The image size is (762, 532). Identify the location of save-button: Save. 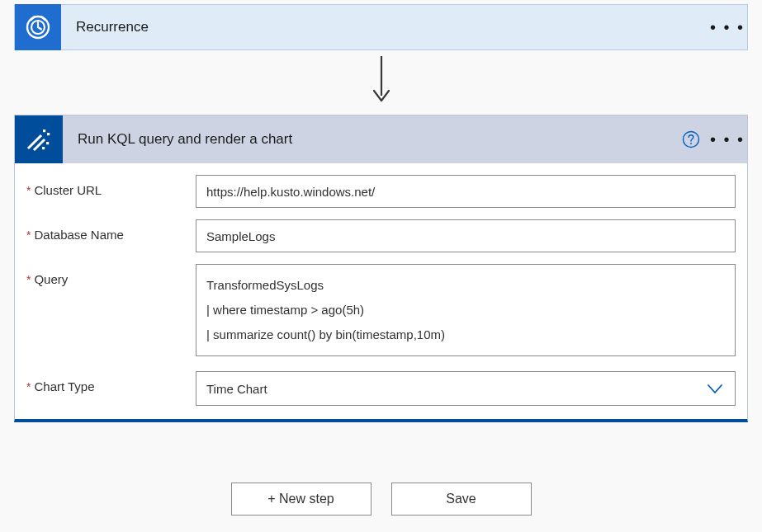
(461, 499).